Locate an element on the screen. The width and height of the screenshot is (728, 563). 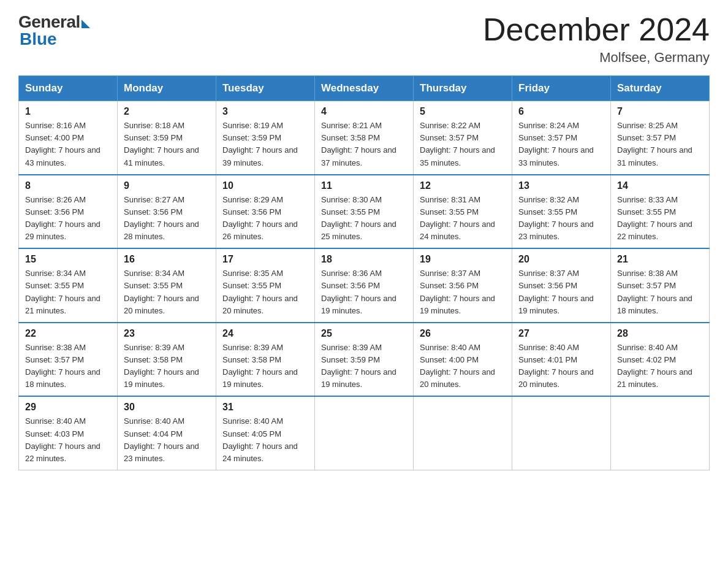
table-row: 27 Sunrise: 8:40 AMSunset: 4:01 PMDaylig… is located at coordinates (561, 359).